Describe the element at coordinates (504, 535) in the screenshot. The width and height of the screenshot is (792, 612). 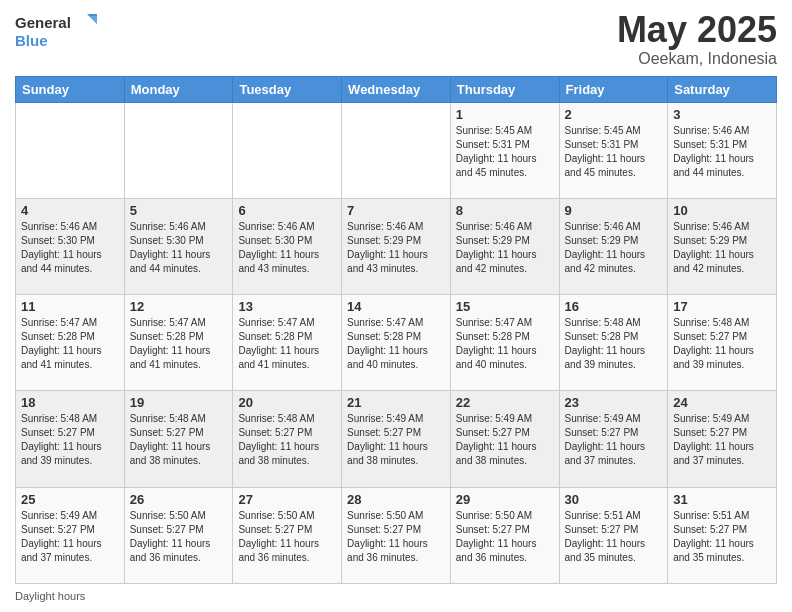
I see `calendar-cell: 29Sunrise: 5:50 AM Sunset: 5:27 PM Dayli…` at that location.